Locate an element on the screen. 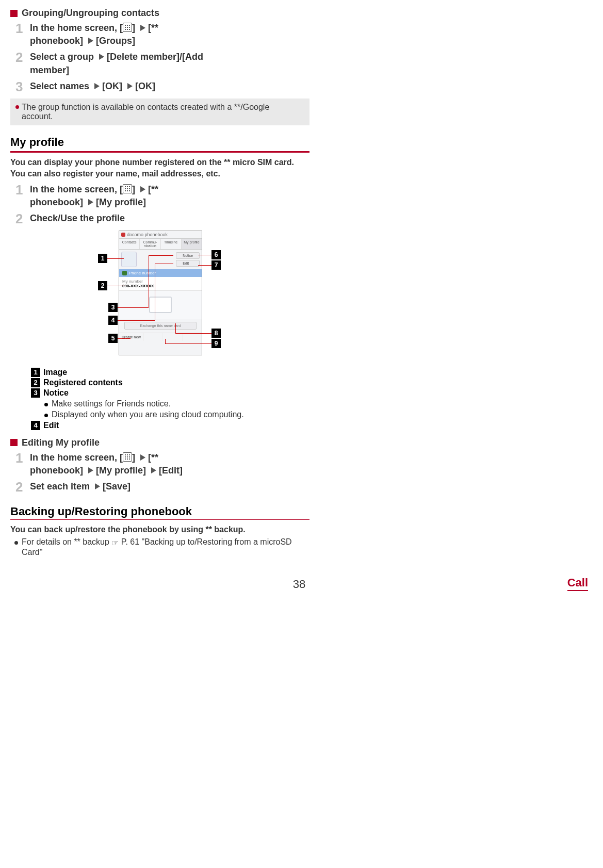  phone-number-header: Phone number is located at coordinates (160, 273).